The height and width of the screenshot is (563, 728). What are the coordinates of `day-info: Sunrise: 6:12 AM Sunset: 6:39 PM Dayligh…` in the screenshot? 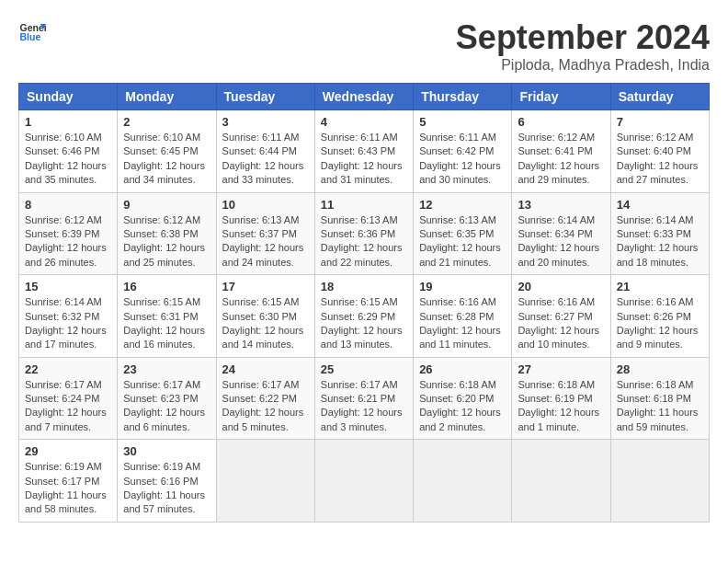 It's located at (68, 242).